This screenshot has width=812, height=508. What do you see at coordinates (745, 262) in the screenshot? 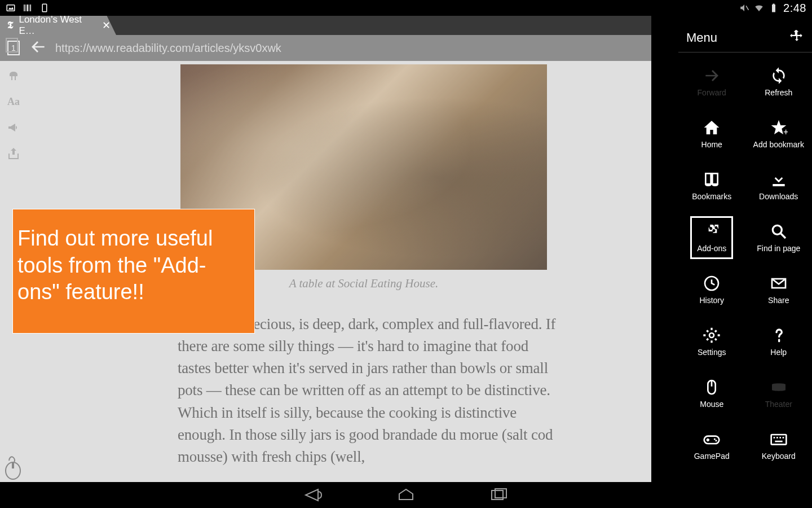
I see `menu-grid: ForwardRefreshHome+Add bookmarkBookmarks…` at bounding box center [745, 262].